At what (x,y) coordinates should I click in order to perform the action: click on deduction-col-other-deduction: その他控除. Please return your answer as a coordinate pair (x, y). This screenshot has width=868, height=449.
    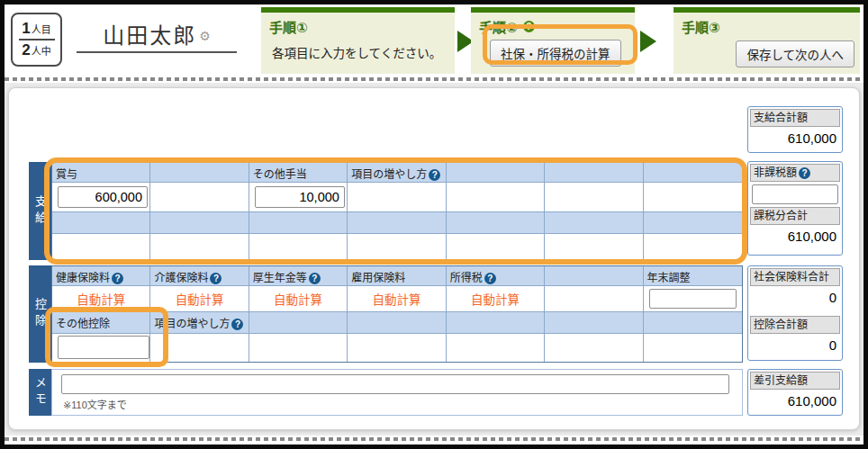
    Looking at the image, I should click on (101, 323).